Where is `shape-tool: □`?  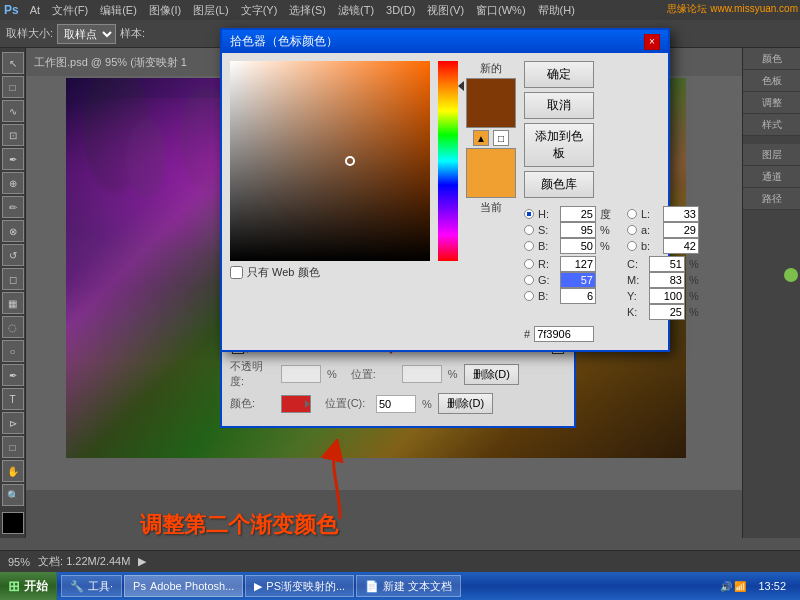
shape-tool: □ is located at coordinates (13, 447).